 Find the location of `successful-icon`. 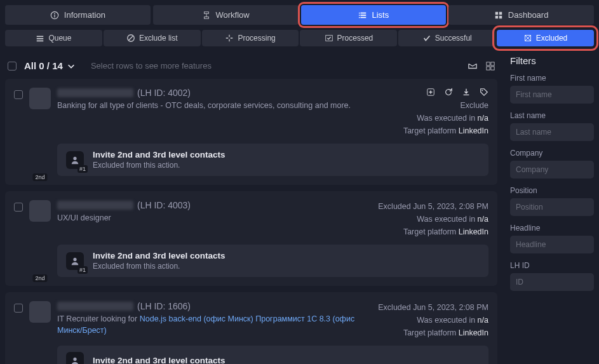

successful-icon is located at coordinates (427, 38).